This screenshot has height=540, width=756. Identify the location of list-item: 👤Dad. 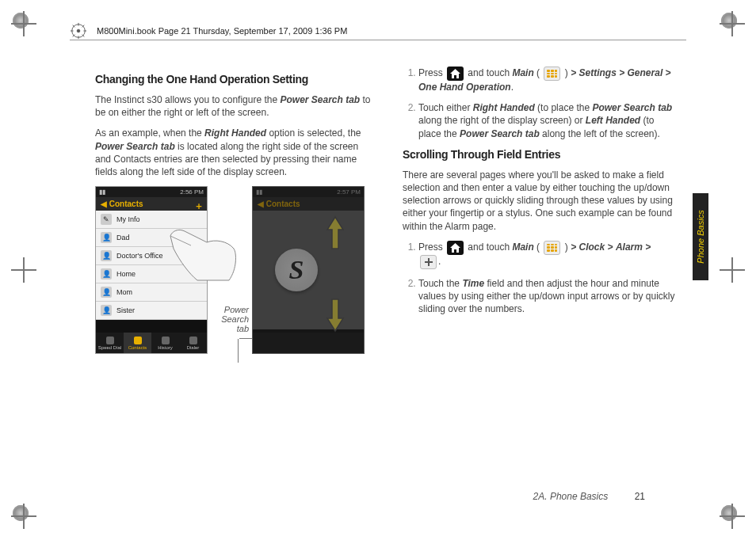
(151, 238).